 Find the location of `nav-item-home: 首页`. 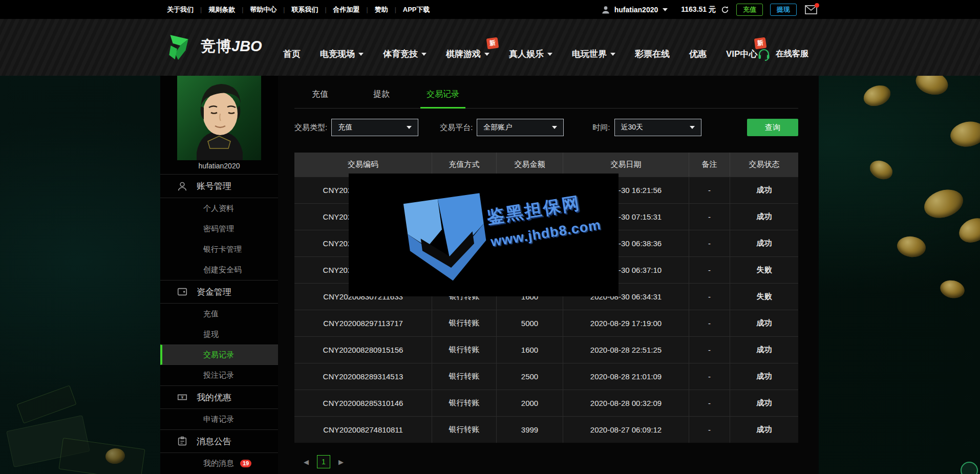

nav-item-home: 首页 is located at coordinates (292, 54).